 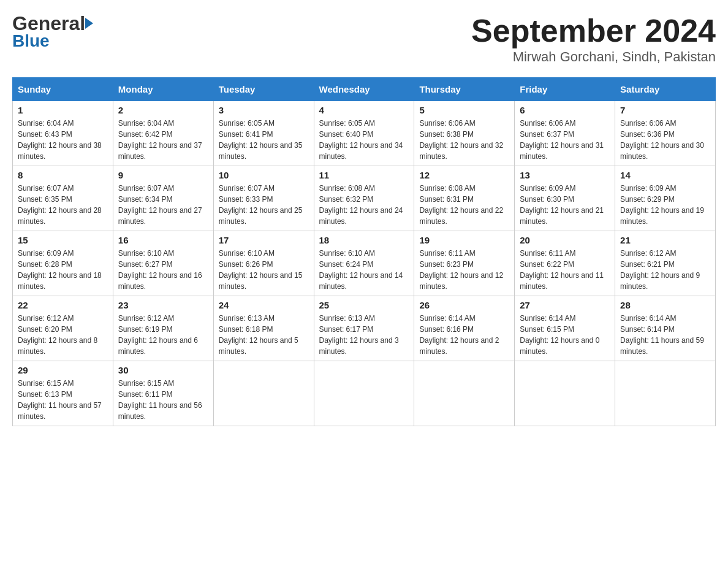 What do you see at coordinates (464, 90) in the screenshot?
I see `calendar-day-header: Thursday` at bounding box center [464, 90].